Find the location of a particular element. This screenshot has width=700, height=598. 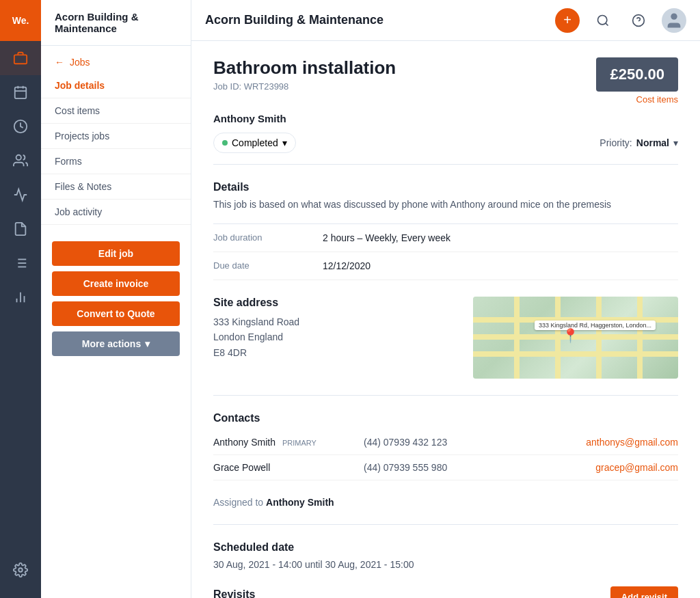

contact-email-0: anthonys@gmail.com is located at coordinates (632, 442).